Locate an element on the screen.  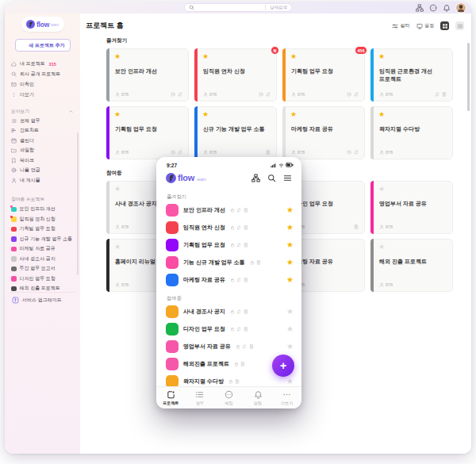
sidebar-scrollbar is located at coordinates (78, 204).